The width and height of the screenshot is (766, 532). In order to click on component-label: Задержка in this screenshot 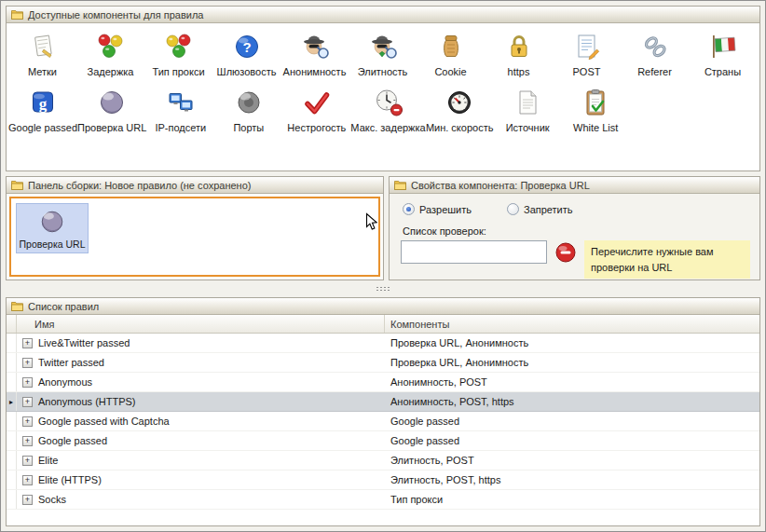, I will do `click(111, 72)`.